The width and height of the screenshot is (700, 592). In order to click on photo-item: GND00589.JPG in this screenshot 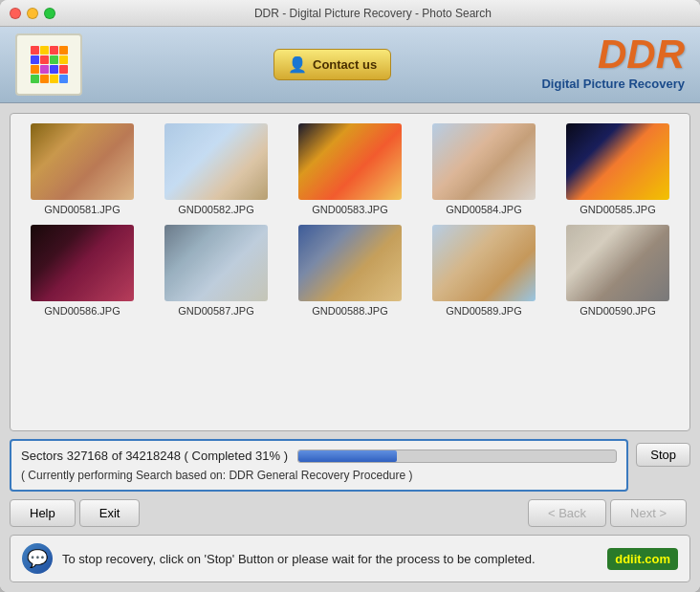, I will do `click(484, 271)`.